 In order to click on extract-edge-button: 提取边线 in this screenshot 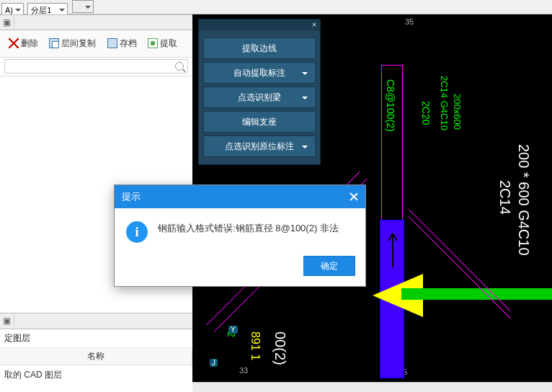, I will do `click(259, 48)`.